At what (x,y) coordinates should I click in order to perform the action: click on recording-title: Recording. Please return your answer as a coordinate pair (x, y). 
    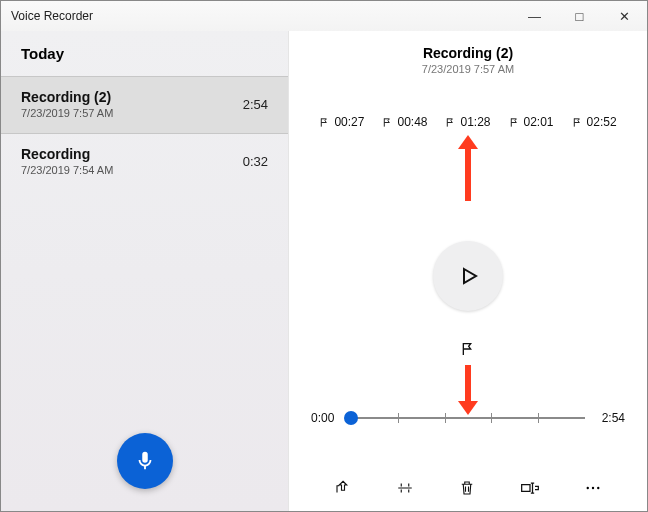
    Looking at the image, I should click on (67, 154).